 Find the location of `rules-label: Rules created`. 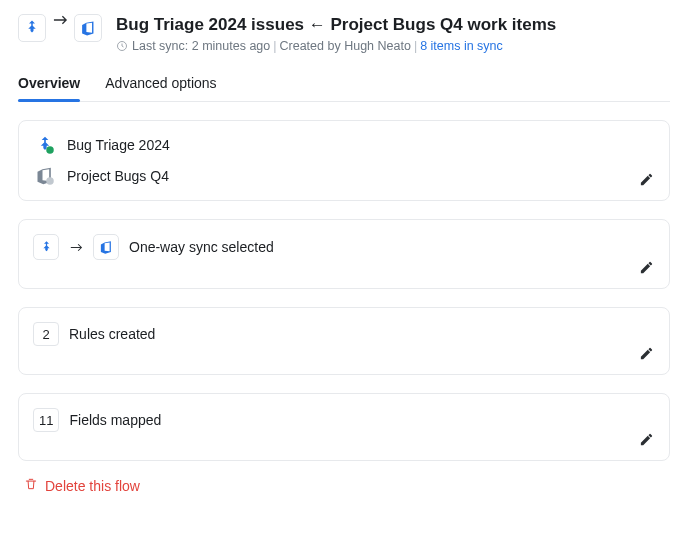

rules-label: Rules created is located at coordinates (112, 334).